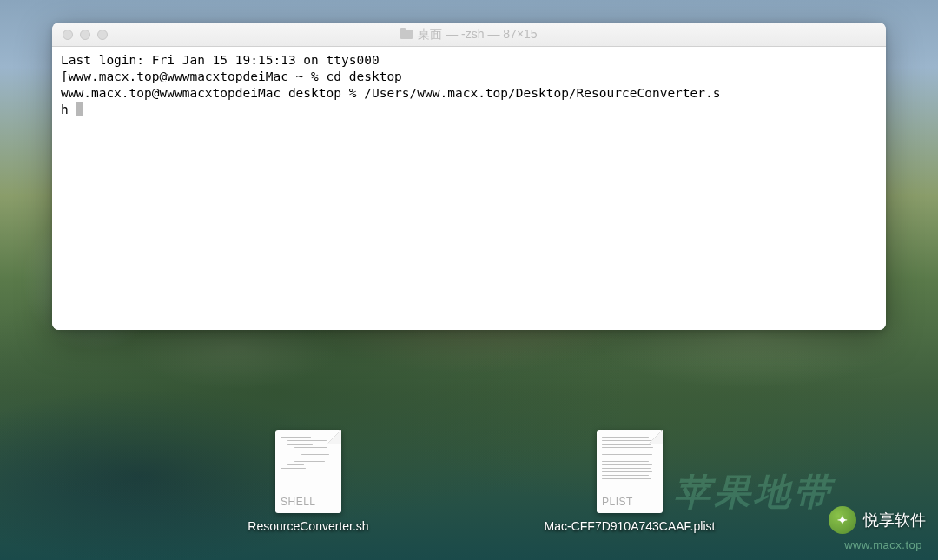 This screenshot has width=938, height=560. Describe the element at coordinates (631, 526) in the screenshot. I see `file-name-label: Mac-CFF7D910A743CAAF.plist` at that location.